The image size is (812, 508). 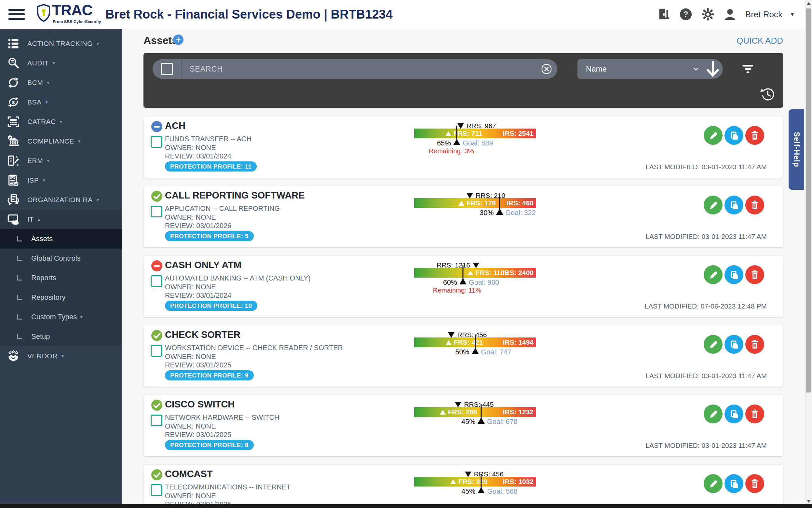 What do you see at coordinates (61, 161) in the screenshot?
I see `sidebar-item-erm: xxERM▾` at bounding box center [61, 161].